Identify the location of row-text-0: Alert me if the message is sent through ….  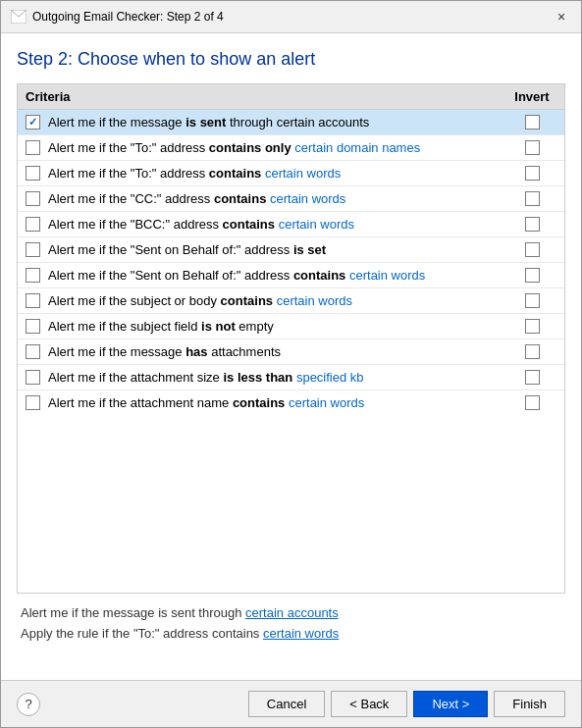
(278, 122).